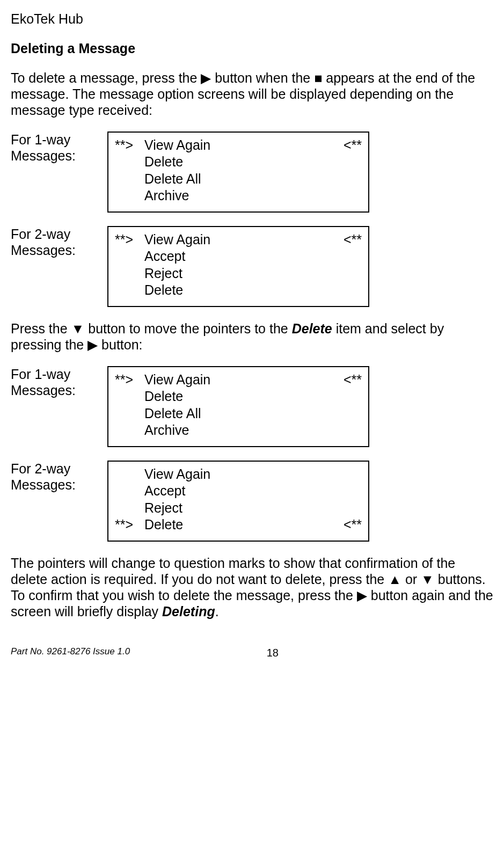 This screenshot has height=854, width=504. I want to click on screen-1way-initial: **> View Again<**DeleteDelete AllArchive, so click(238, 172).